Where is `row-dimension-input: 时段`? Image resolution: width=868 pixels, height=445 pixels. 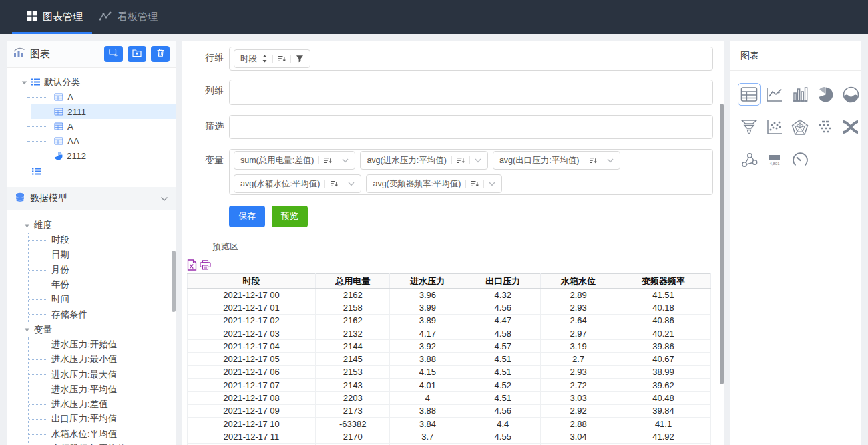
row-dimension-input: 时段 is located at coordinates (471, 59).